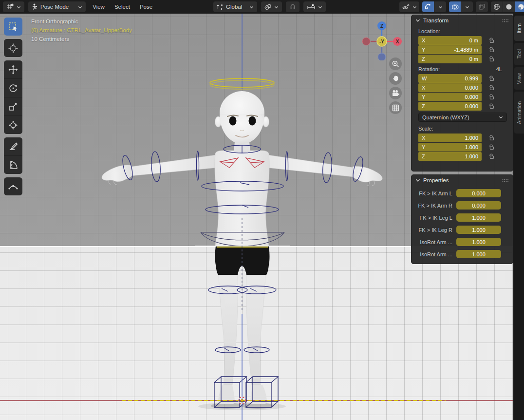  Describe the element at coordinates (508, 7) in the screenshot. I see `shading-solid-button` at that location.